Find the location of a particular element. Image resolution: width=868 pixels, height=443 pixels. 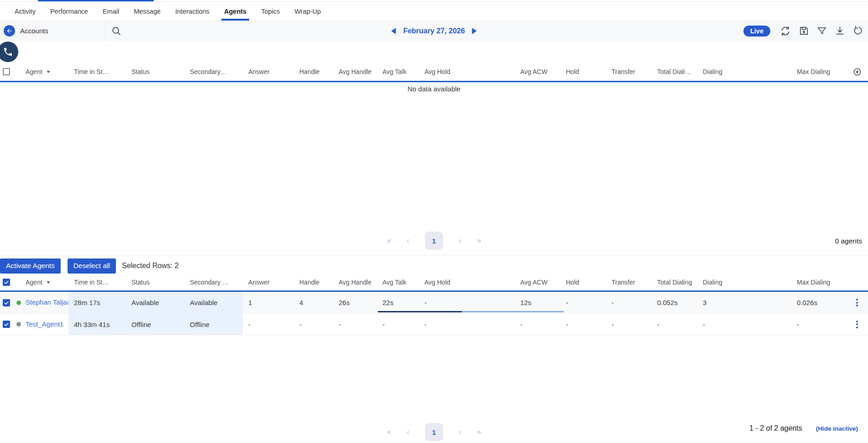

presence-indicator-offline is located at coordinates (19, 324).